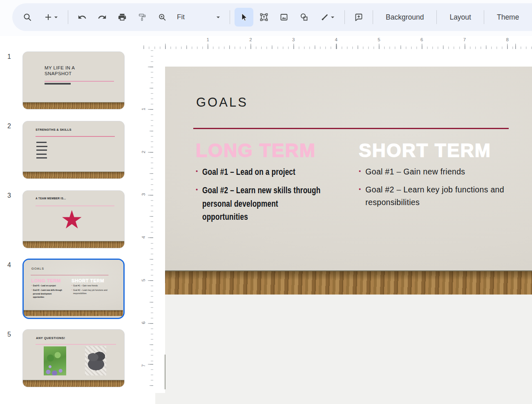  Describe the element at coordinates (27, 17) in the screenshot. I see `search-button` at that location.